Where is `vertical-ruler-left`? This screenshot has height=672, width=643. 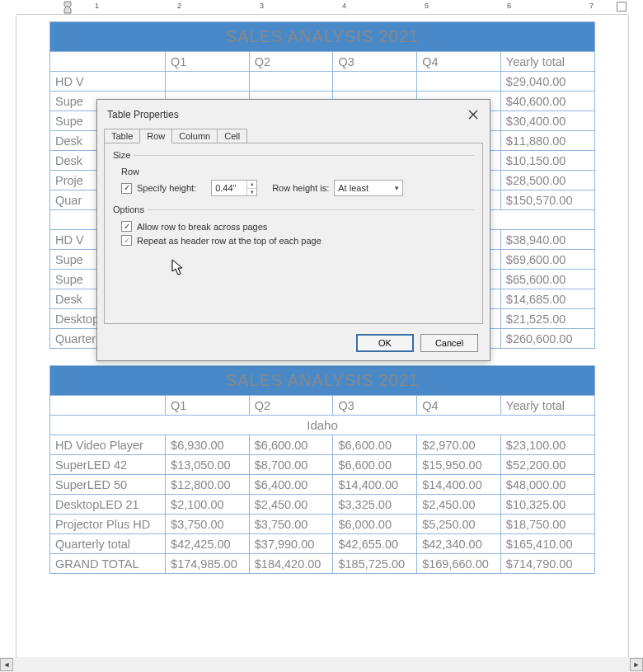 vertical-ruler-left is located at coordinates (8, 336).